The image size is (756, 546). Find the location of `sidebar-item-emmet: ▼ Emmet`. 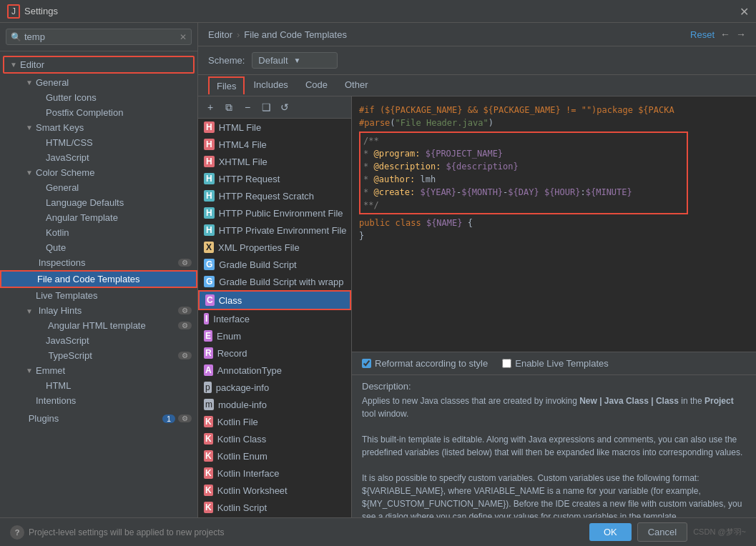

sidebar-item-emmet: ▼ Emmet is located at coordinates (99, 370).